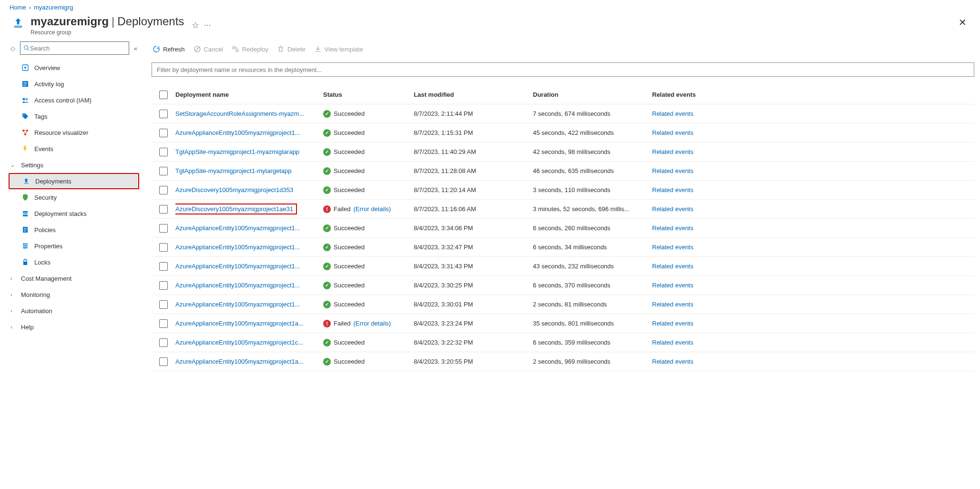  Describe the element at coordinates (473, 94) in the screenshot. I see `col-header-modified: Last modified` at that location.